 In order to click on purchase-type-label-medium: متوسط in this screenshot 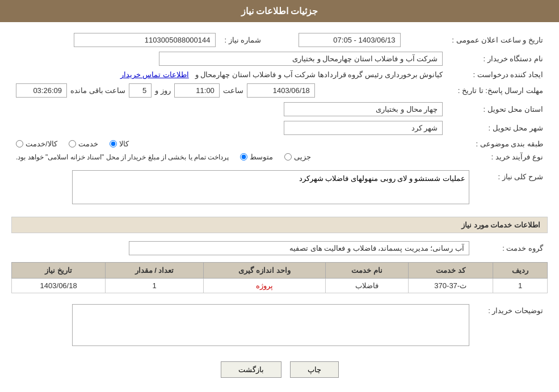, I will do `click(261, 157)`.